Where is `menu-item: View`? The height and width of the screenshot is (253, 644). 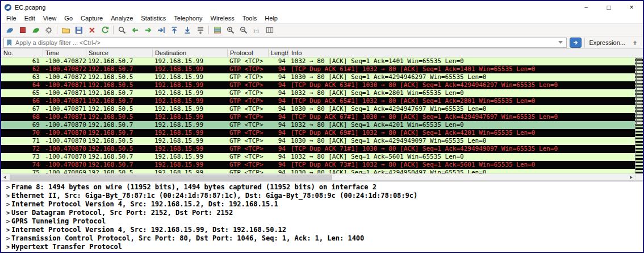 menu-item: View is located at coordinates (50, 18).